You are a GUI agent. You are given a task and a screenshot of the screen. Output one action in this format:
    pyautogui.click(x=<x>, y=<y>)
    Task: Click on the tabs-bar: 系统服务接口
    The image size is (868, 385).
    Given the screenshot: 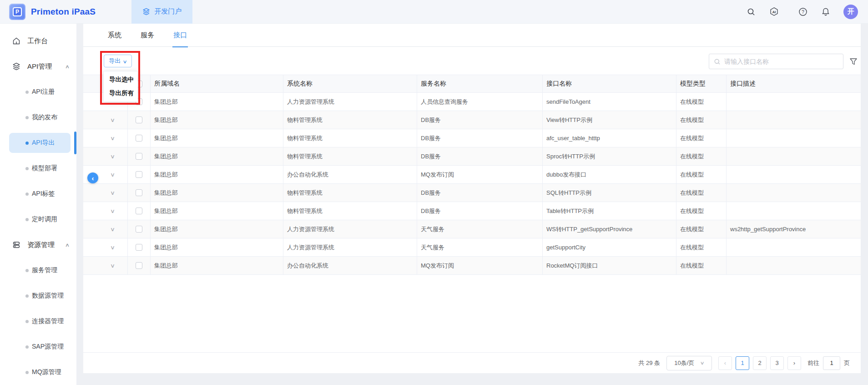 What is the action you would take?
    pyautogui.click(x=472, y=35)
    